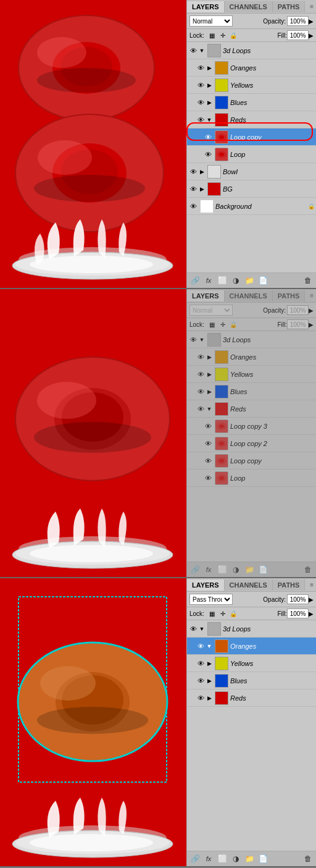  What do you see at coordinates (222, 570) in the screenshot?
I see `mask-icon-2: ⬜` at bounding box center [222, 570].